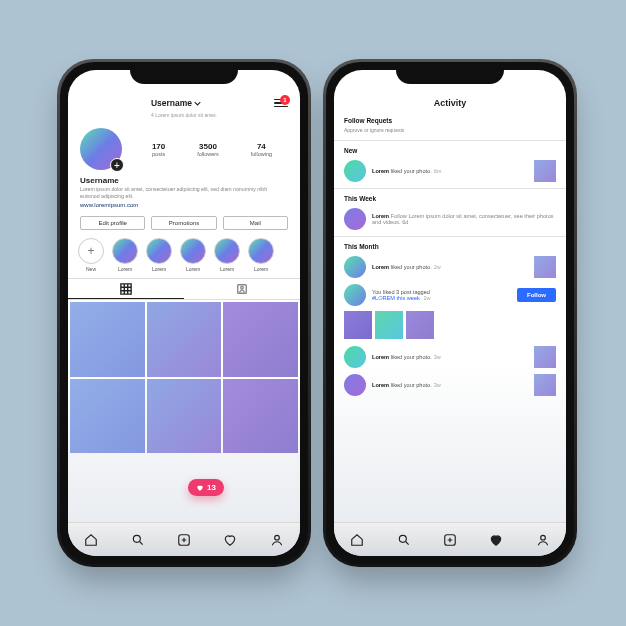  I want to click on tagged-thumbnails, so click(450, 326).